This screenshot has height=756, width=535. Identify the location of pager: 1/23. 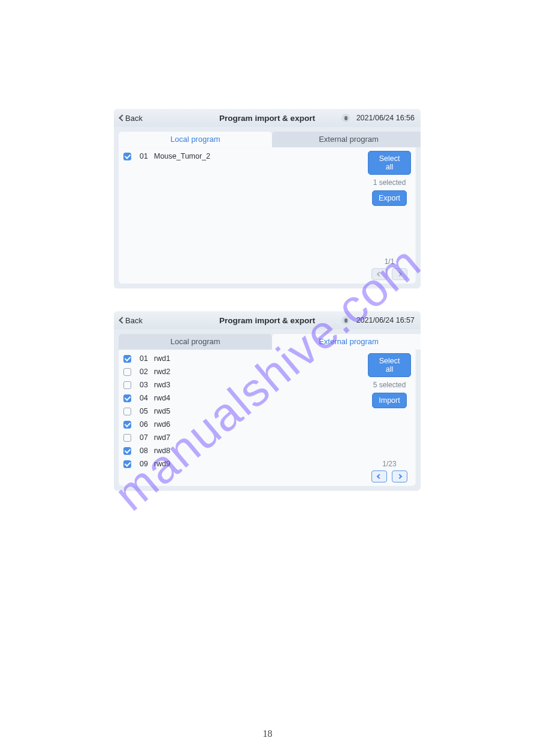
(389, 471).